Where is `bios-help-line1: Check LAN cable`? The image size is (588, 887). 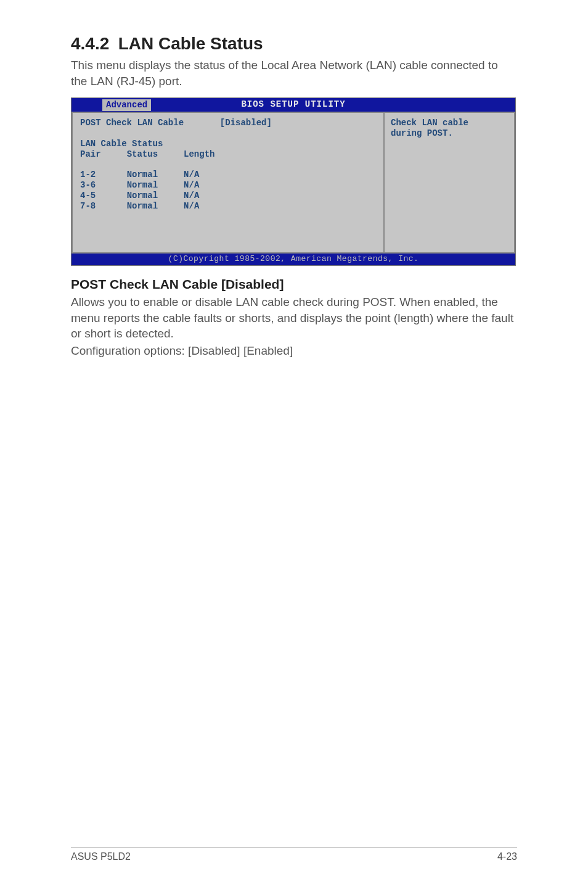 bios-help-line1: Check LAN cable is located at coordinates (449, 123).